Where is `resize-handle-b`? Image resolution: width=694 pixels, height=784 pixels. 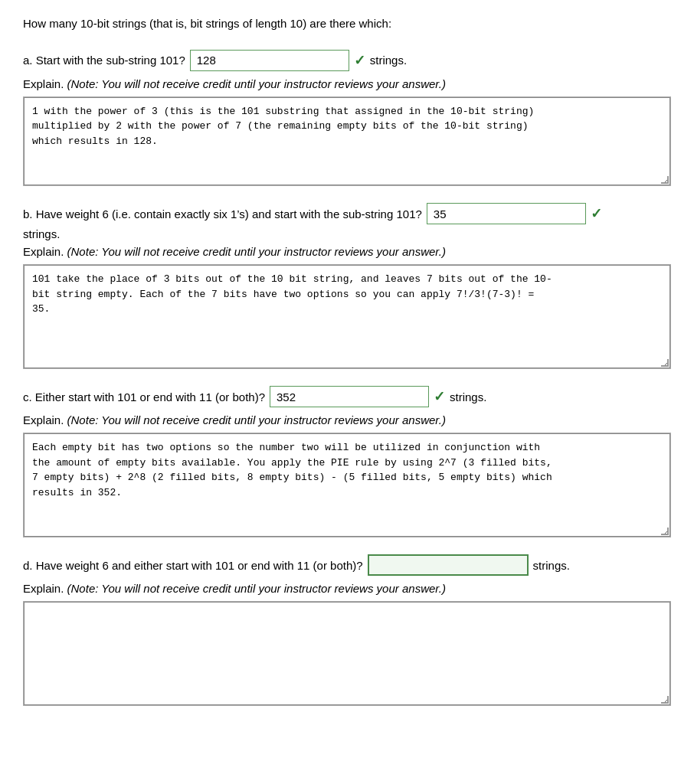
resize-handle-b is located at coordinates (665, 363).